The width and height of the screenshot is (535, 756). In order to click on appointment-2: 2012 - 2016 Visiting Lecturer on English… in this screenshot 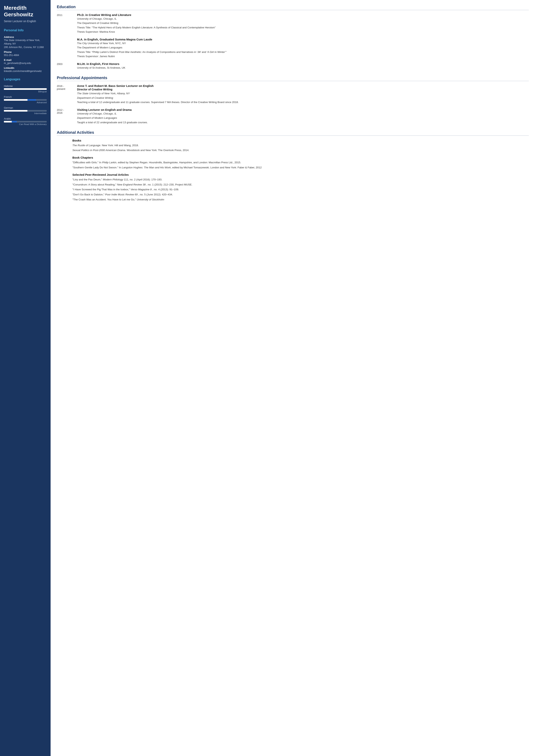, I will do `click(293, 117)`.